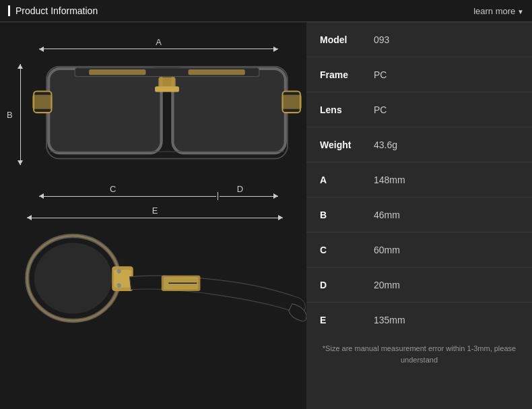 This screenshot has width=532, height=409. Describe the element at coordinates (385, 145) in the screenshot. I see `spec-value: 43.6g` at that location.